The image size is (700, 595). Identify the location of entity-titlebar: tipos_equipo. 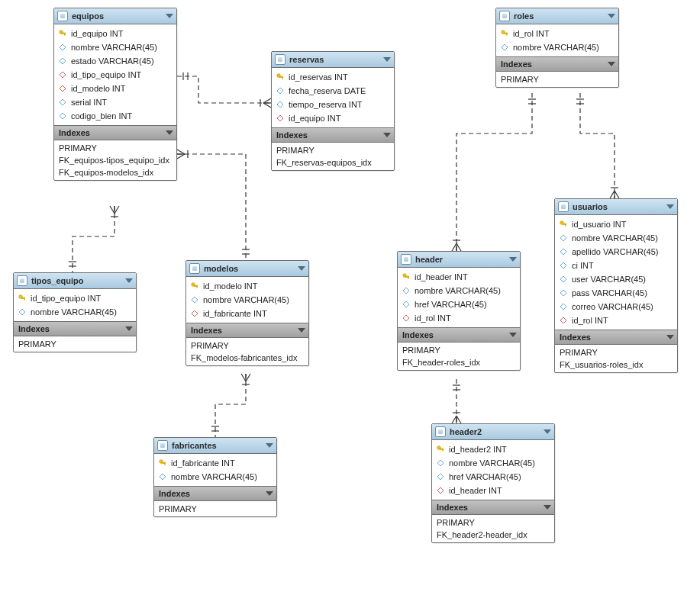
(75, 281).